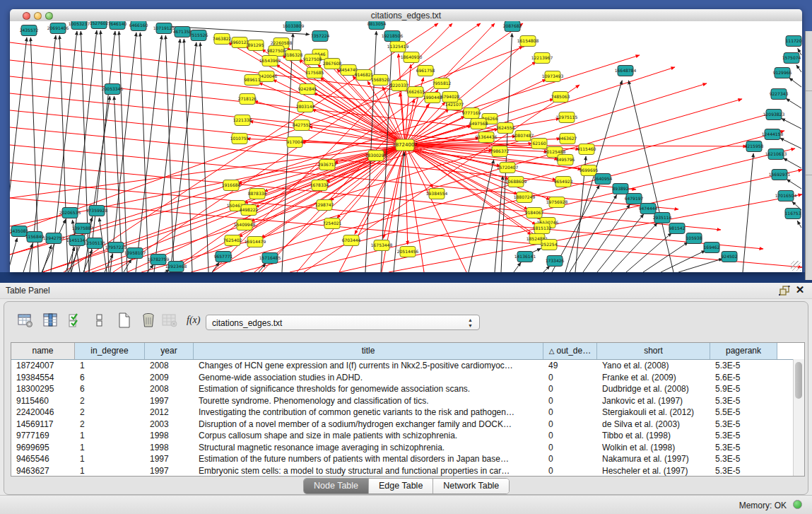 The height and width of the screenshot is (514, 812). Describe the element at coordinates (308, 89) in the screenshot. I see `graph-node: 9242845` at that location.